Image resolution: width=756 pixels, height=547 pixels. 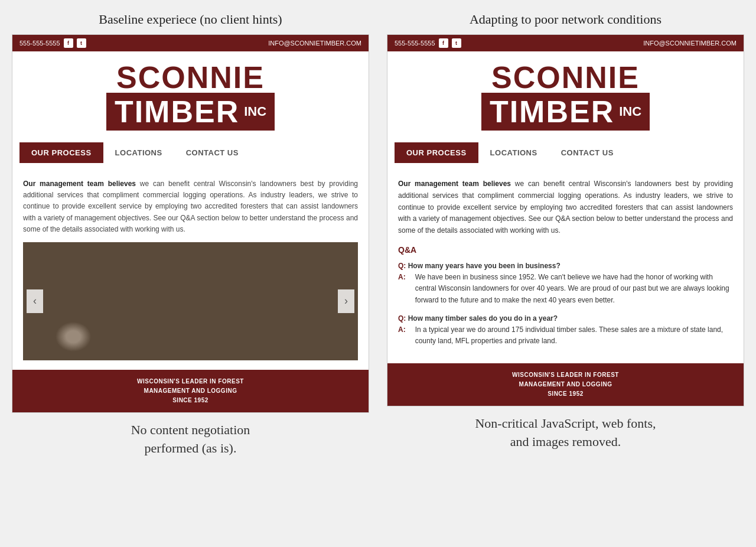 I want to click on left-slider-bg, so click(x=190, y=301).